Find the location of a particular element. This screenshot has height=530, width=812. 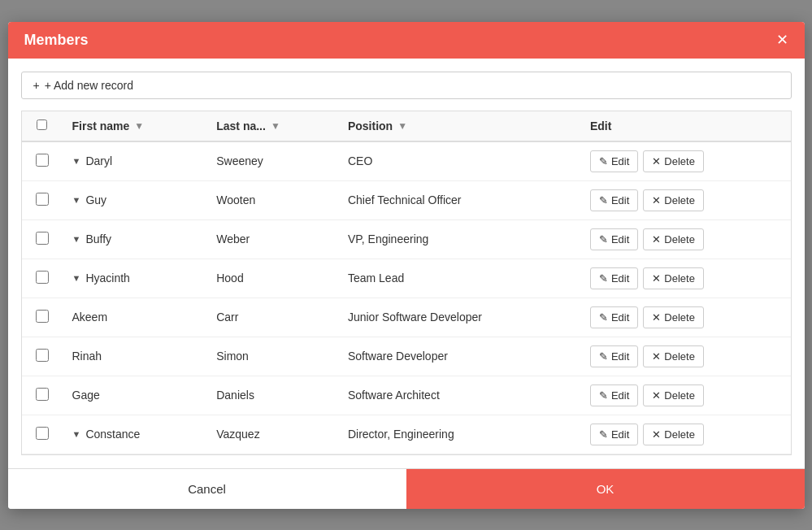

row-first-name-value: Buffy is located at coordinates (98, 239).